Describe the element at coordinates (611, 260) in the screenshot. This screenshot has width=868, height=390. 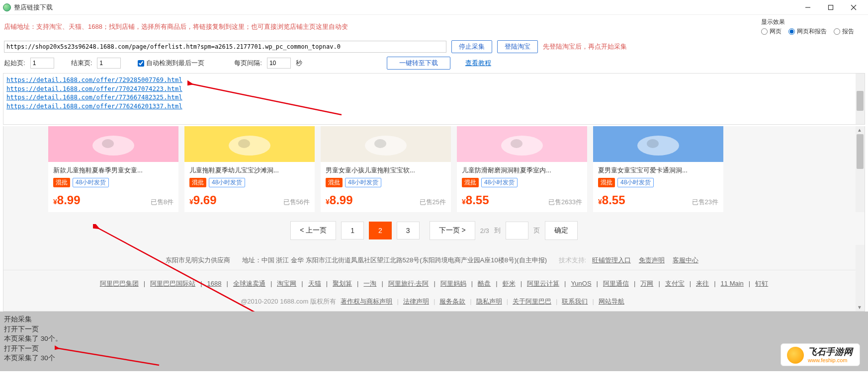
I see `tech-support-link: 旺铺管理入口` at that location.